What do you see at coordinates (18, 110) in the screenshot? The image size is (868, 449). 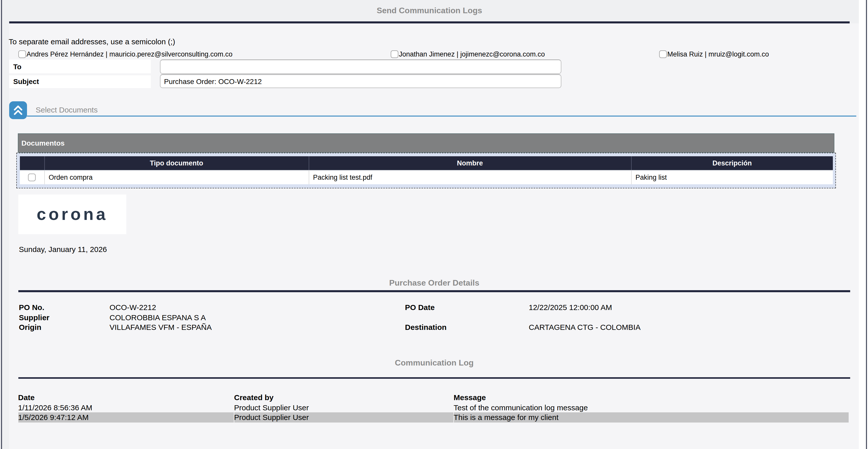 I see `collapse-documents-button` at bounding box center [18, 110].